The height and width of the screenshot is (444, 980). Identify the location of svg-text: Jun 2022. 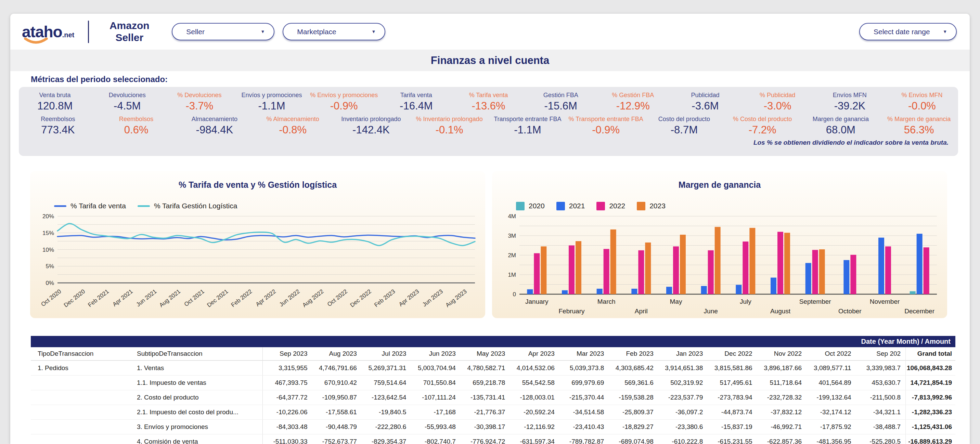
(290, 298).